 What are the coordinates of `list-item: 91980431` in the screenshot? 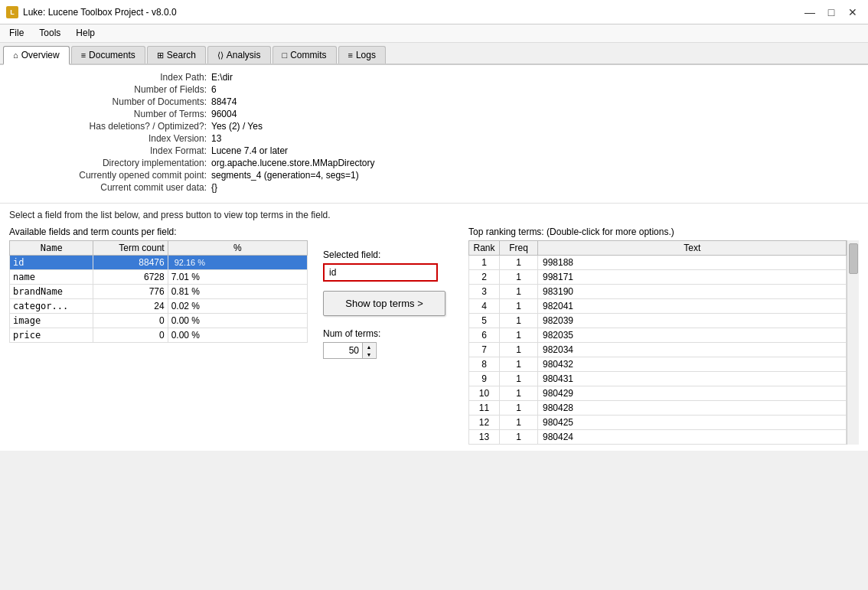 It's located at (658, 380).